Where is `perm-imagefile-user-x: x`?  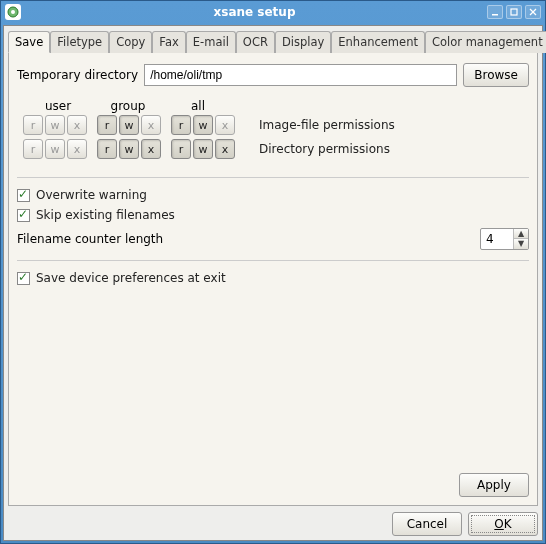 perm-imagefile-user-x: x is located at coordinates (77, 125).